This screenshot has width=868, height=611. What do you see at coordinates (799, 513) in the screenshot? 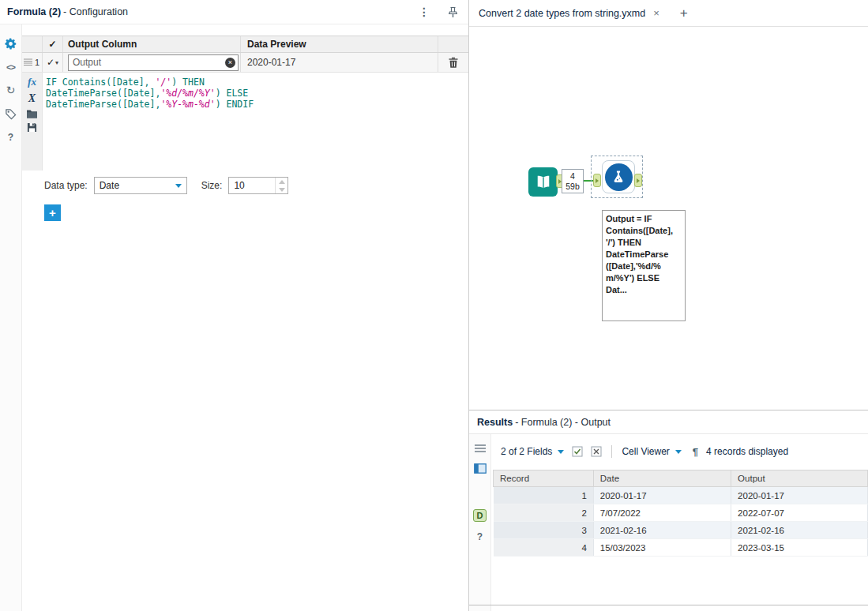
I see `data-cell: 2022-07-07` at bounding box center [799, 513].